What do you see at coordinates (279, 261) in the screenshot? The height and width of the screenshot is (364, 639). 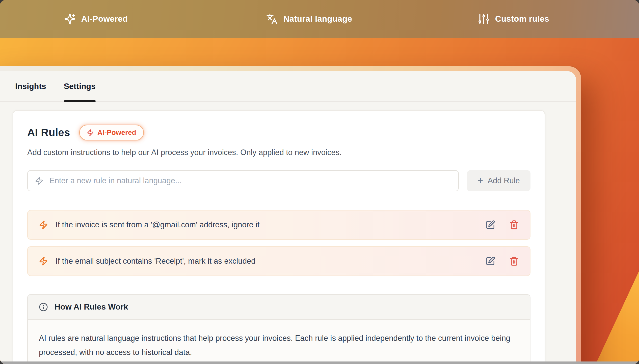 I see `rule-row: If the email subject contains 'Receipt',…` at bounding box center [279, 261].